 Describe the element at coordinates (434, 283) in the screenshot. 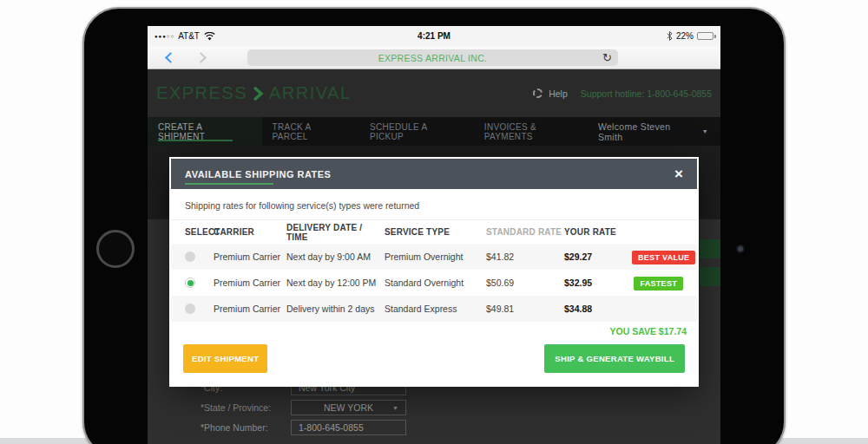

I see `rate-row: Premium Carrier Next day by 12:00 PM Sta…` at that location.